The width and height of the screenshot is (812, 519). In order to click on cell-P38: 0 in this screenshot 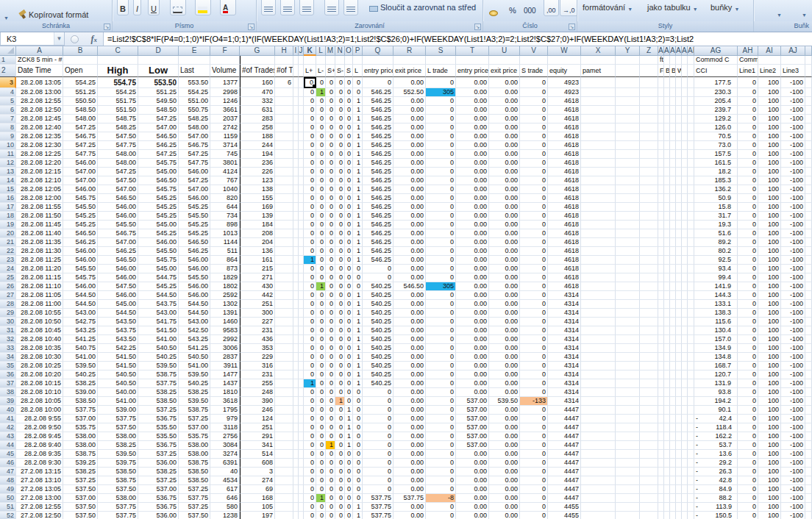, I will do `click(357, 393)`.